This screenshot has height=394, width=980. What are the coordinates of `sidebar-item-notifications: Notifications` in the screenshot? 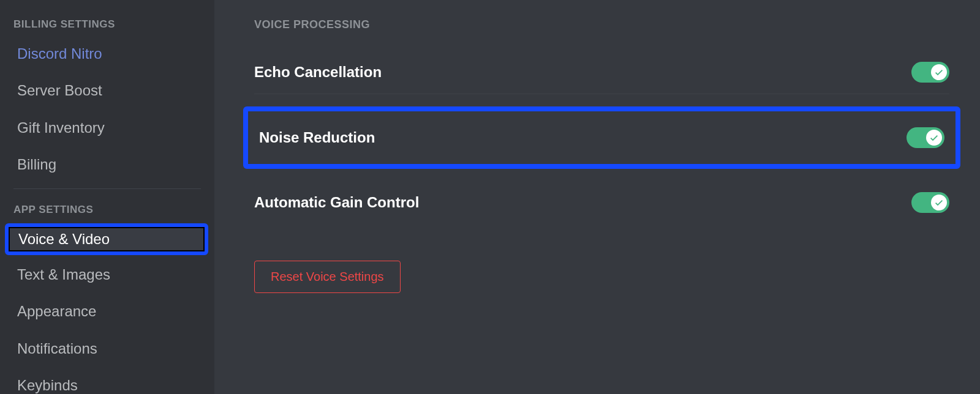 It's located at (107, 349).